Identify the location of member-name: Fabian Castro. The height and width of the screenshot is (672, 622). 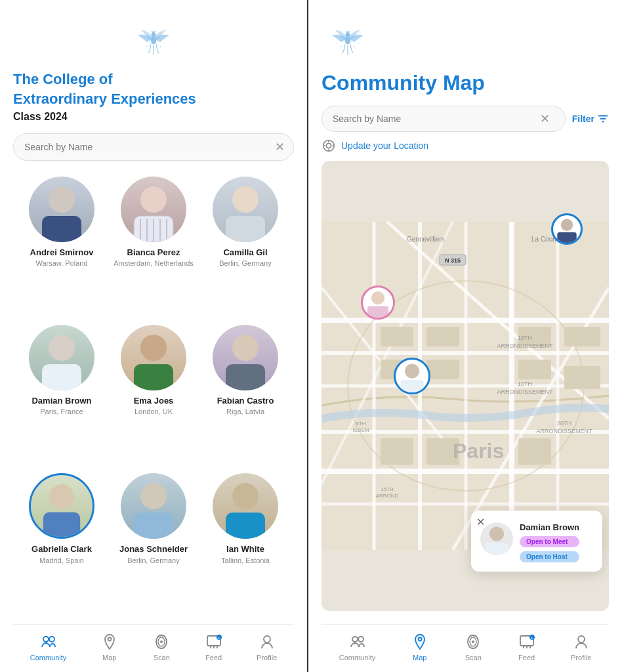
(245, 401).